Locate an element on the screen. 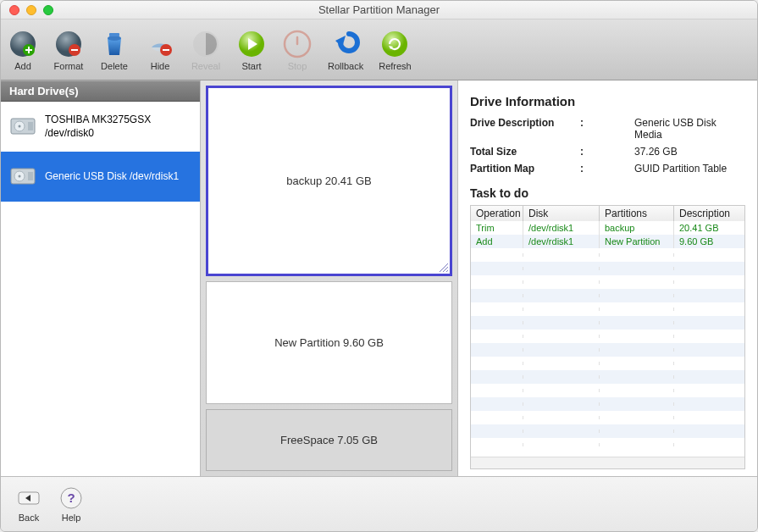 This screenshot has width=758, height=532. close-window-button is located at coordinates (14, 10).